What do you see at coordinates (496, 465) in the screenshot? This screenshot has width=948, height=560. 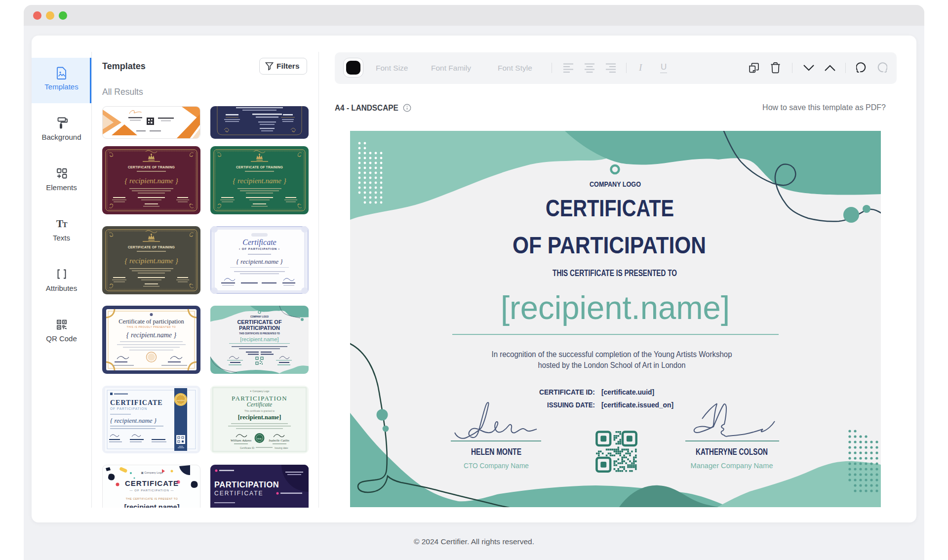 I see `svg-text: CTO Company Name` at bounding box center [496, 465].